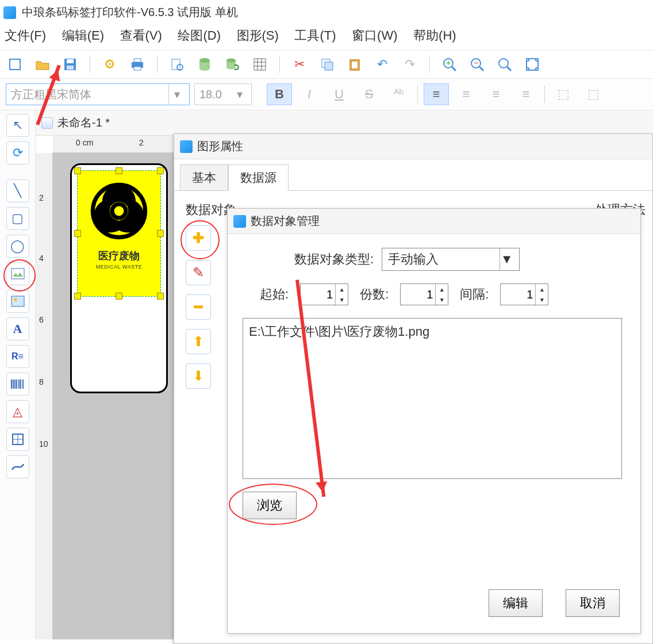 The width and height of the screenshot is (653, 644). What do you see at coordinates (18, 246) in the screenshot?
I see `ellipse-tool: ◯` at bounding box center [18, 246].